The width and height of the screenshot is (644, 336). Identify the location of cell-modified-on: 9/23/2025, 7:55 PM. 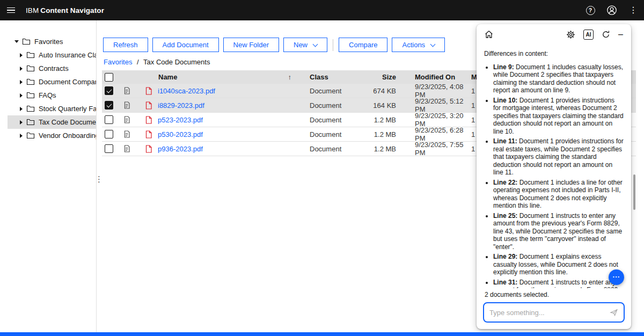
(434, 149).